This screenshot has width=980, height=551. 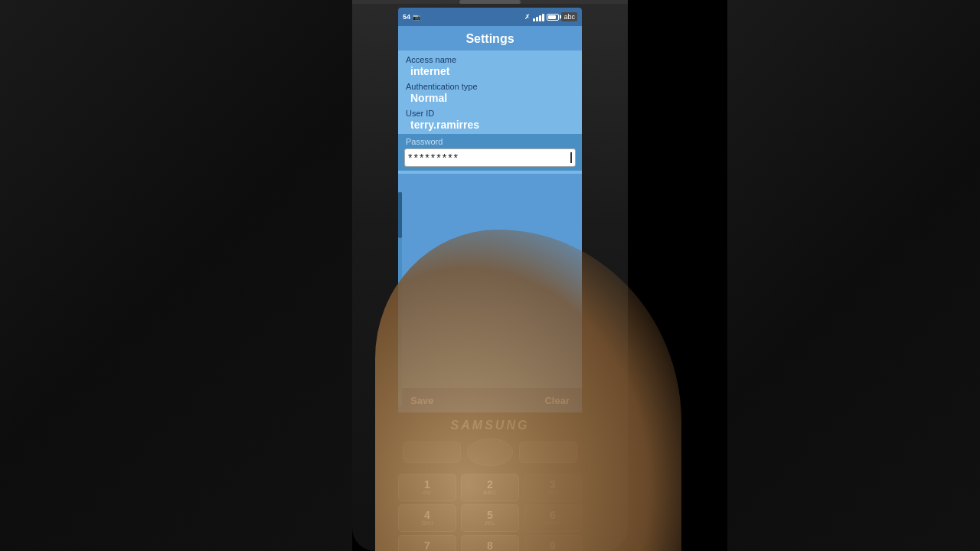 What do you see at coordinates (490, 487) in the screenshot?
I see `key-row-1: 1 σο 2 ABC 3 DEF` at bounding box center [490, 487].